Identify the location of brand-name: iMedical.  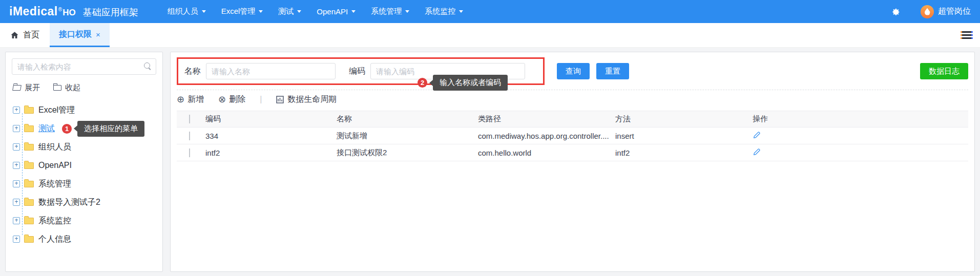
(34, 11).